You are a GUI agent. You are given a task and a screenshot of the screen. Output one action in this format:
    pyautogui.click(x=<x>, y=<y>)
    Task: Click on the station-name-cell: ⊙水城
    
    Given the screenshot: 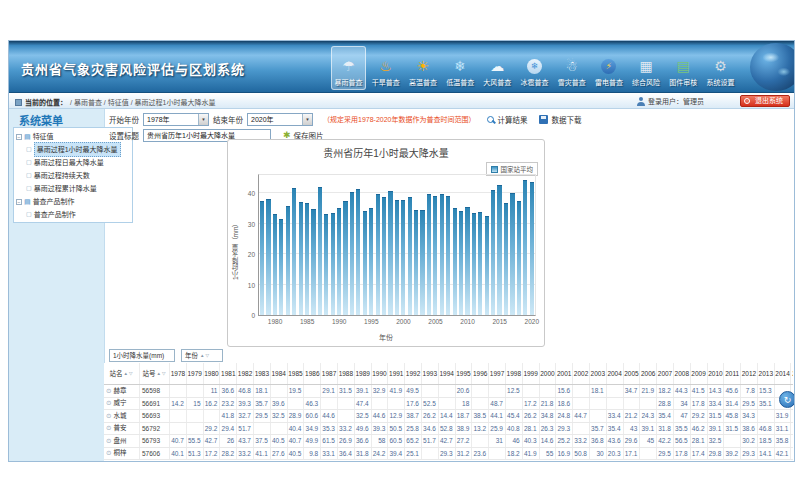 What is the action you would take?
    pyautogui.click(x=122, y=416)
    